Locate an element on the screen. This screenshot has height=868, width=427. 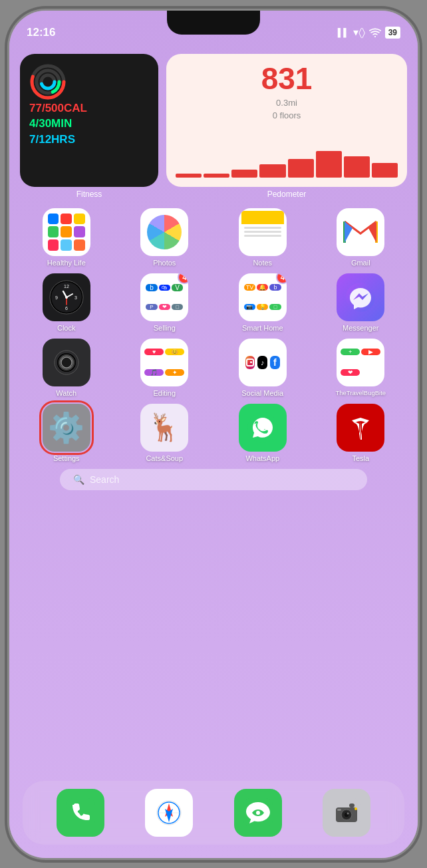
phone-icon is located at coordinates (80, 813).